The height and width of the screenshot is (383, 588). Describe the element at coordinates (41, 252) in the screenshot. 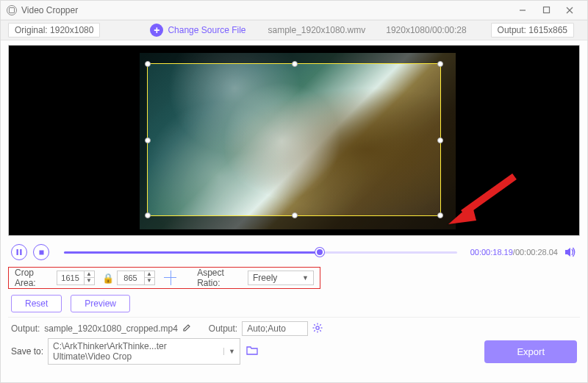

I see `stop-button` at that location.